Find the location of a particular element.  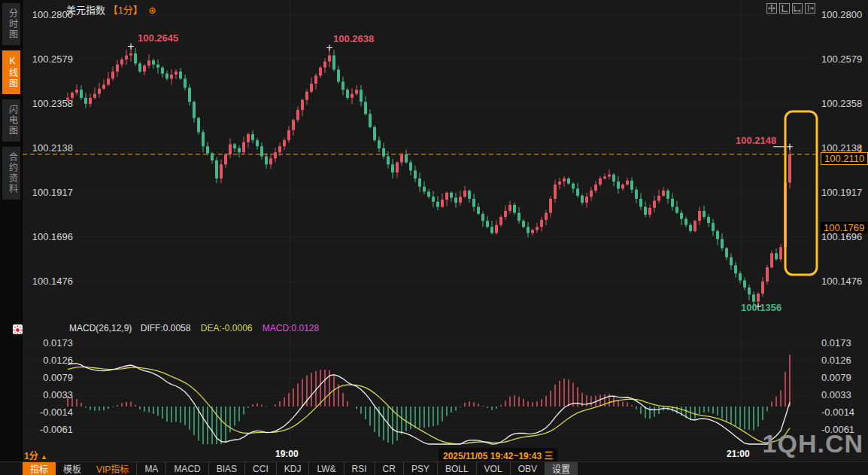

tab-boll: BOLL is located at coordinates (457, 468).